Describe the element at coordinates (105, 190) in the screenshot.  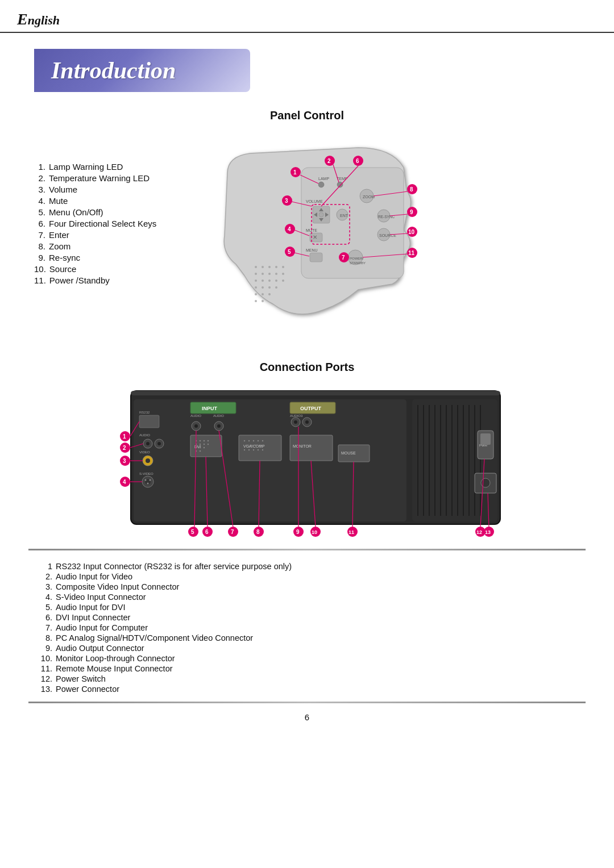
I see `panel-item-3: 3.Volume` at that location.